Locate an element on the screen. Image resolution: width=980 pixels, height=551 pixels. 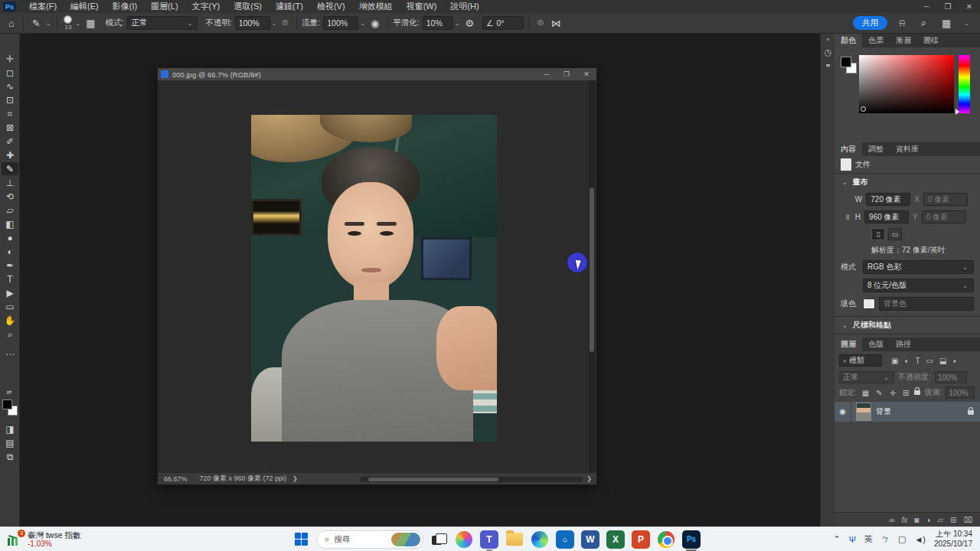
horizontal-scrollbar is located at coordinates (472, 479).